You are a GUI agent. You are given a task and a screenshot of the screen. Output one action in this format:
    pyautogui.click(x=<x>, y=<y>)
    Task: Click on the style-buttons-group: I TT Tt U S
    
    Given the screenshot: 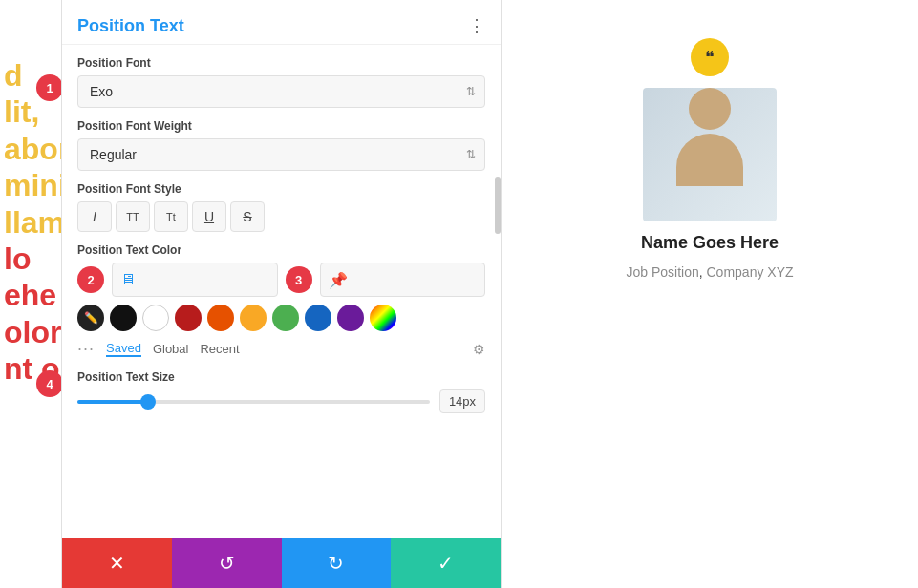 What is the action you would take?
    pyautogui.click(x=281, y=217)
    